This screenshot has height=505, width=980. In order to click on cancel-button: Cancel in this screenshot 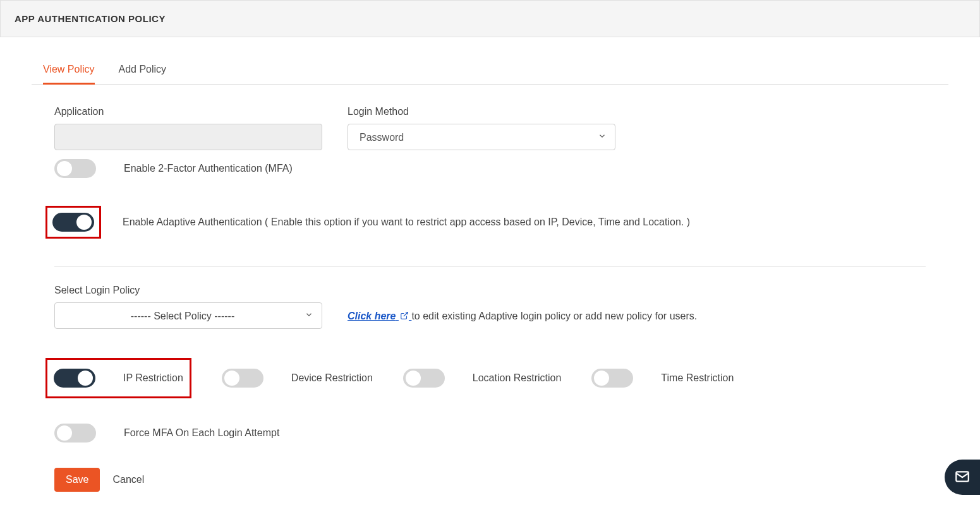, I will do `click(128, 480)`.